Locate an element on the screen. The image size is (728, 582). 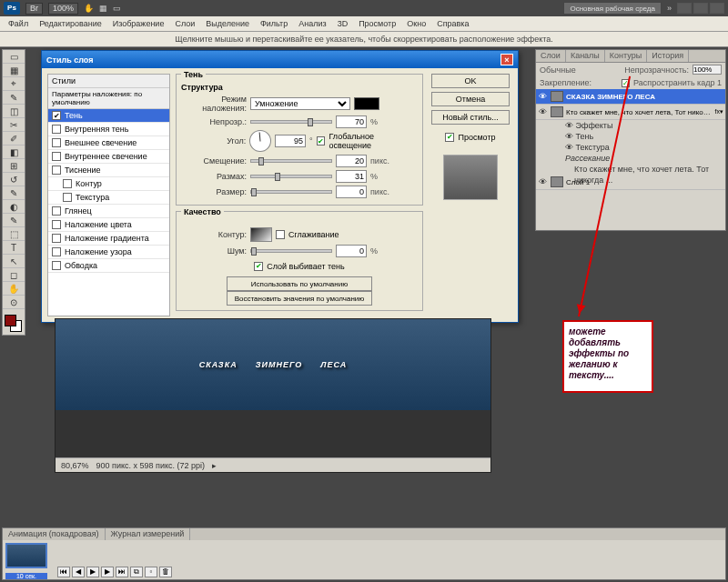
reset-default-button: Восстановить значения по умолчанию is located at coordinates (299, 298).